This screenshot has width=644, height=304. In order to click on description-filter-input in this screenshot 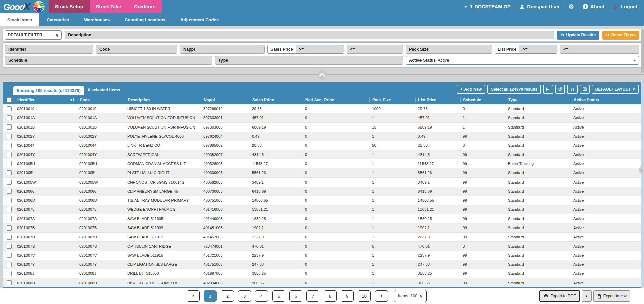, I will do `click(309, 35)`.